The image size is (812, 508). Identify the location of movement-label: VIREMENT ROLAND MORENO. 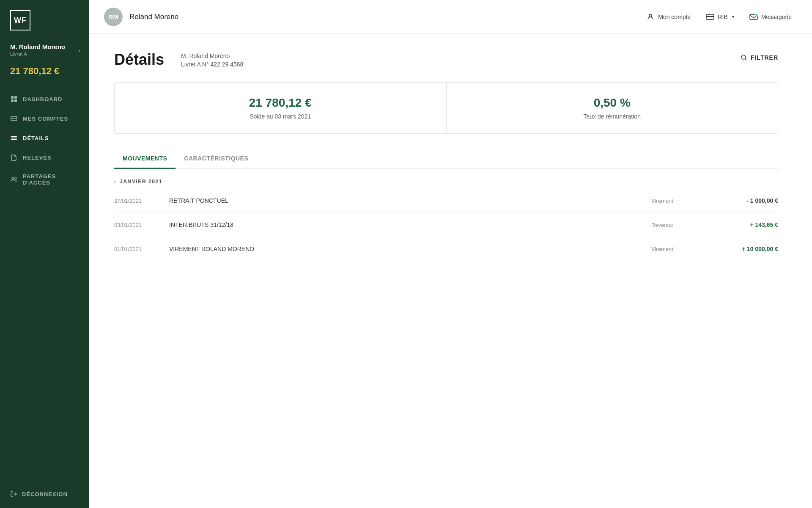
(406, 249).